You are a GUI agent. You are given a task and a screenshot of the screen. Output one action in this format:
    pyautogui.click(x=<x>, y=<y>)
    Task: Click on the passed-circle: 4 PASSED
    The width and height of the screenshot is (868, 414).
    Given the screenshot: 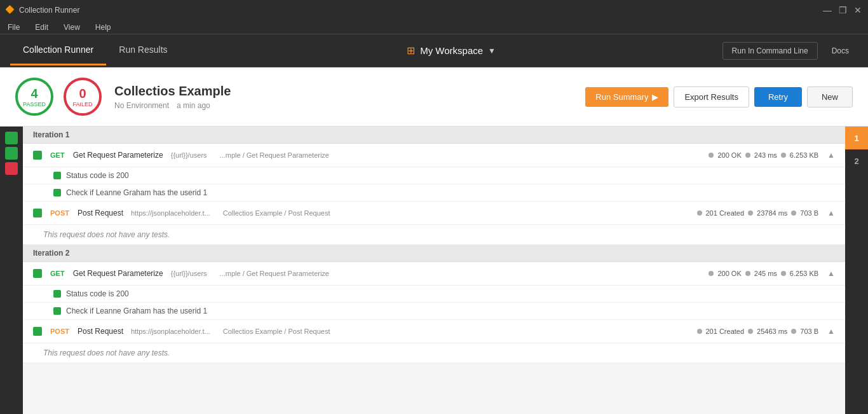 What is the action you would take?
    pyautogui.click(x=34, y=97)
    